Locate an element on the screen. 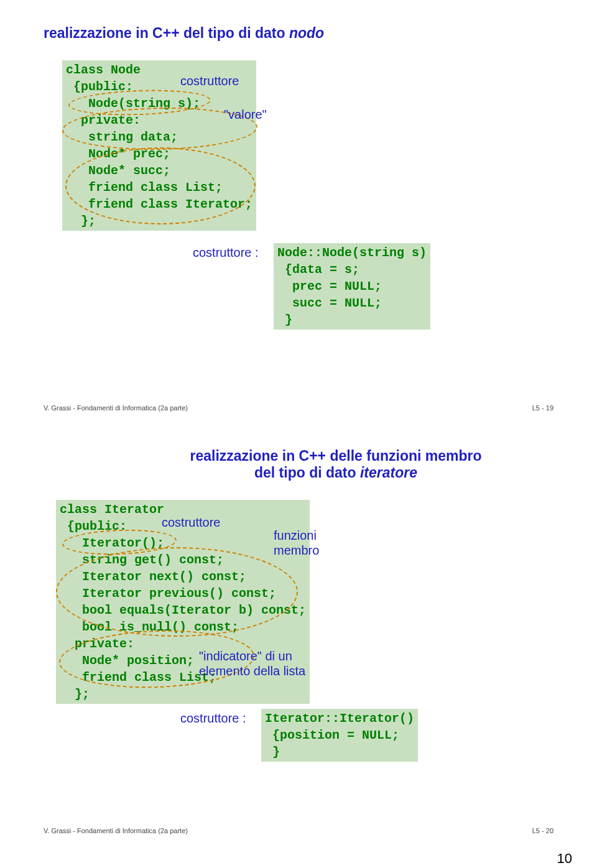 The image size is (597, 868). code-line: Node* succ; is located at coordinates (159, 170).